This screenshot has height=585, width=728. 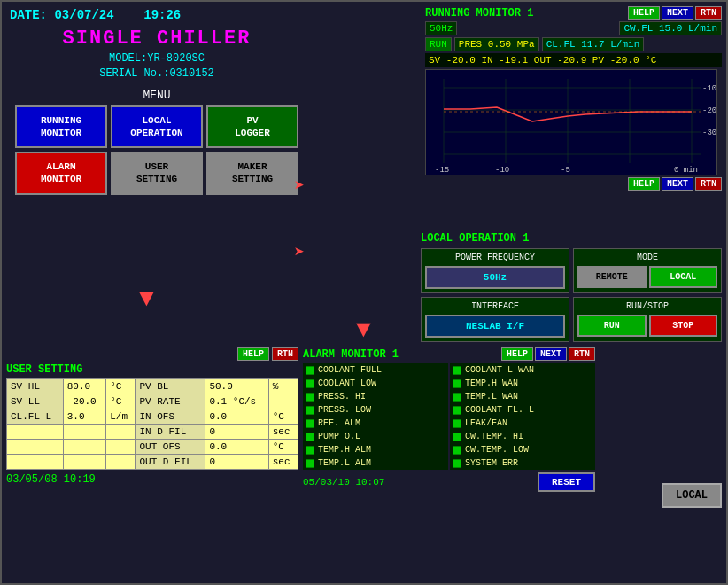 I want to click on table-row: IN D FIL 0 sec, so click(x=152, y=433).